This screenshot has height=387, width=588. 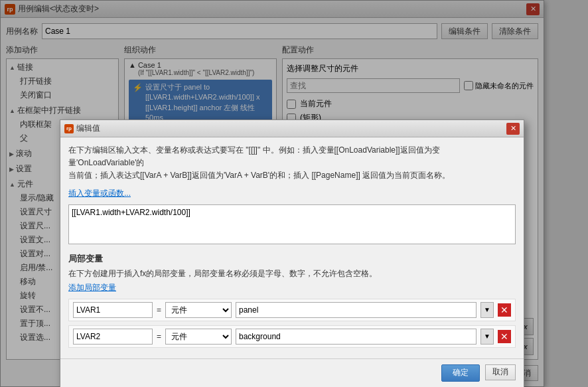 I want to click on local-vars-title: 局部变量, so click(x=292, y=259).